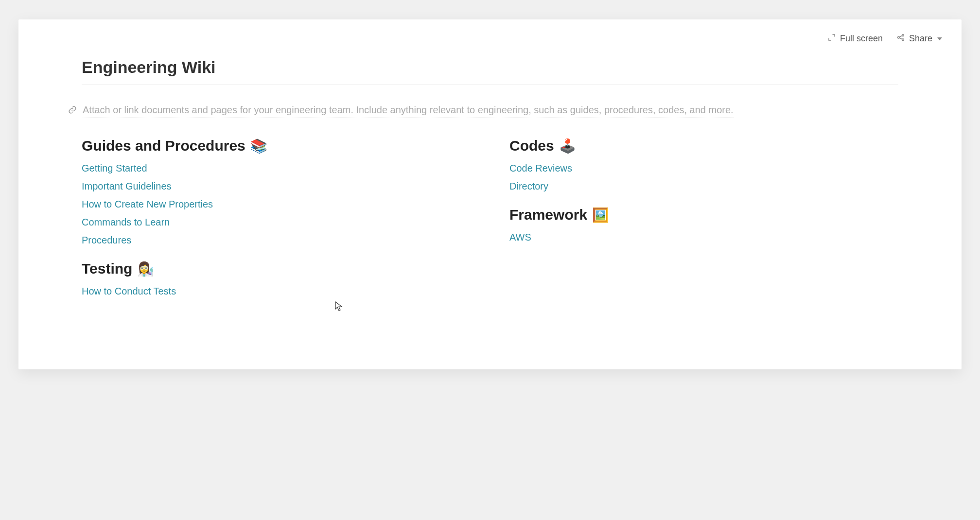  I want to click on page-title: Engineering Wiki, so click(490, 71).